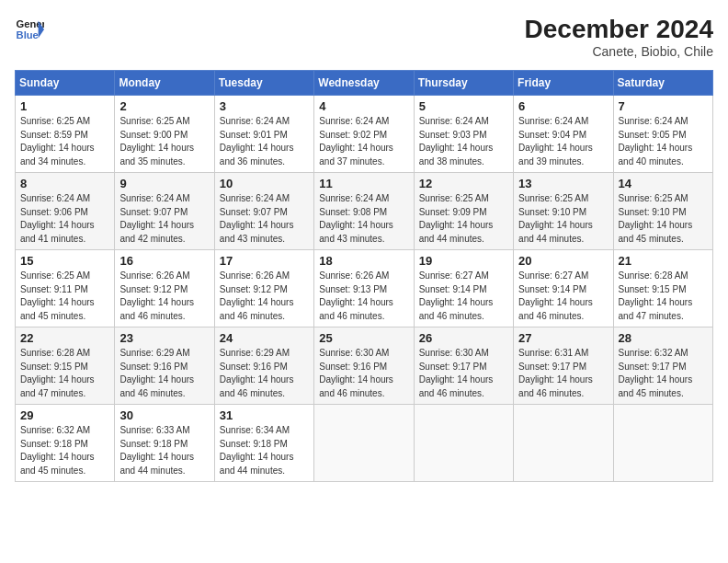 The width and height of the screenshot is (728, 563). I want to click on calendar-cell: 18 Sunrise: 6:26 AMSunset: 9:13 PMDaylig…, so click(364, 289).